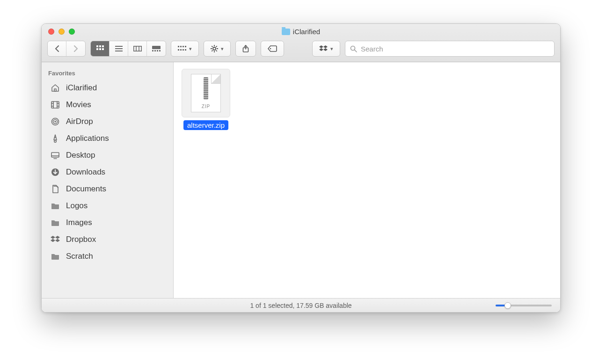  I want to click on view-gallery-button, so click(156, 49).